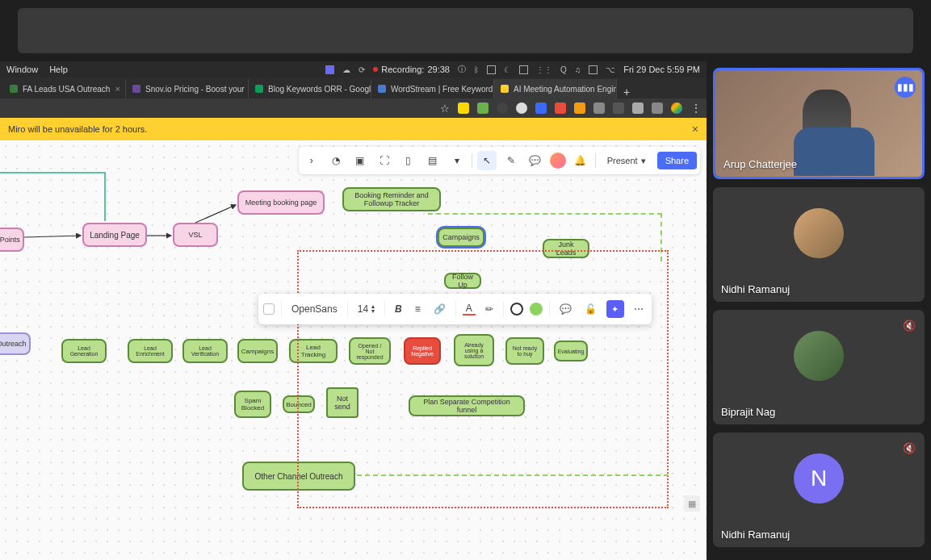 The image size is (931, 560). Describe the element at coordinates (905, 87) in the screenshot. I see `speaking-icon: ▮▮▮` at that location.